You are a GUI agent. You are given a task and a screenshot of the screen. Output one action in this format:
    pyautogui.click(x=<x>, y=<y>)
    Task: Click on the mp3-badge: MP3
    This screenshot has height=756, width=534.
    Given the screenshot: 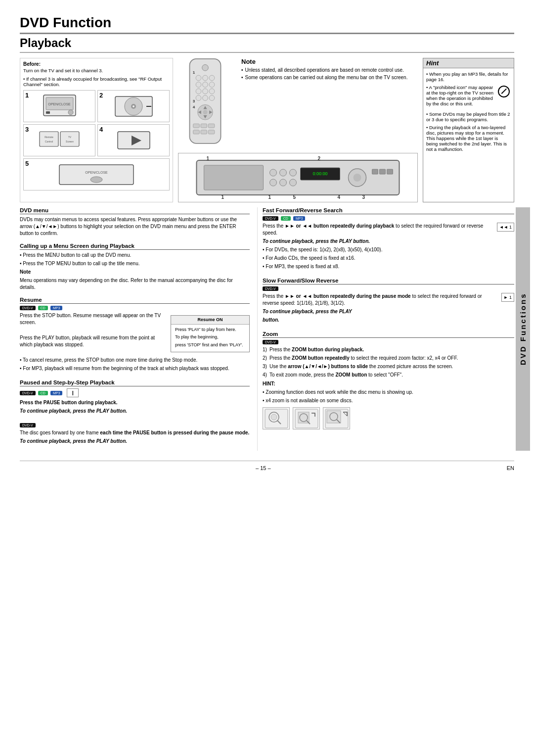 What is the action you would take?
    pyautogui.click(x=56, y=308)
    